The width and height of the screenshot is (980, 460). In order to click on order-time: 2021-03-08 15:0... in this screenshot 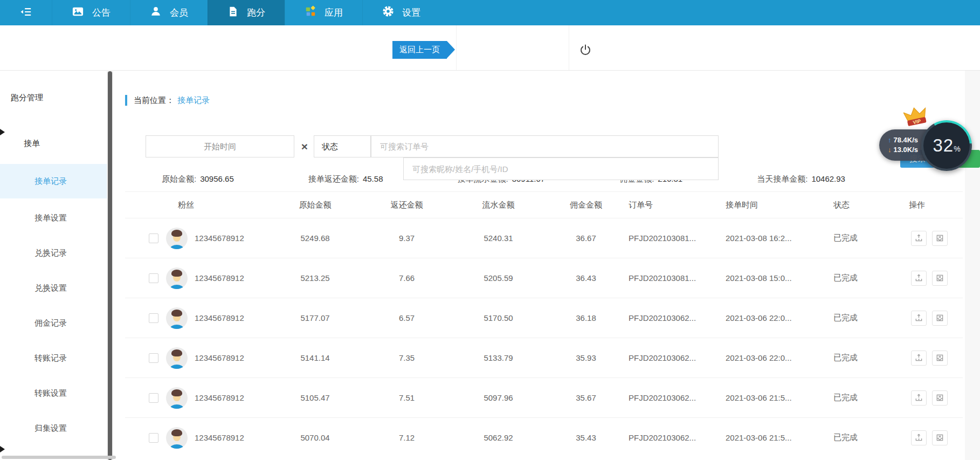, I will do `click(777, 278)`.